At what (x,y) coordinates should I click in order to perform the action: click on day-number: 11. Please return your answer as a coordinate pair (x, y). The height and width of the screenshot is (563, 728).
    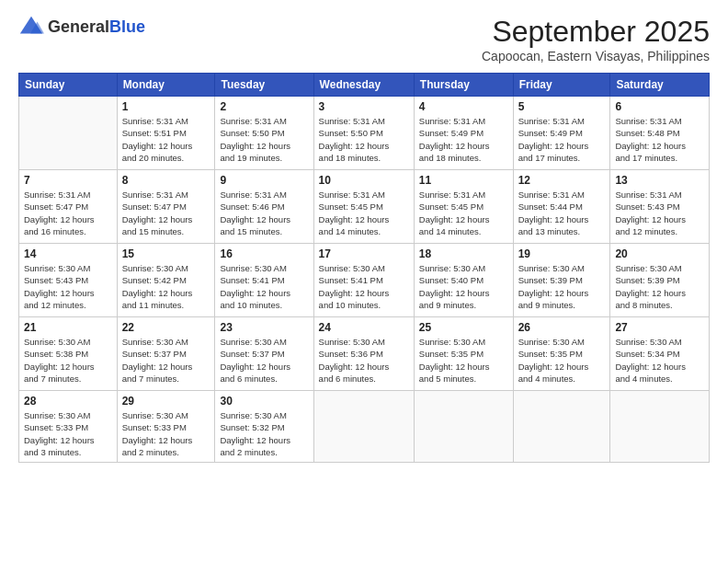
    Looking at the image, I should click on (463, 180).